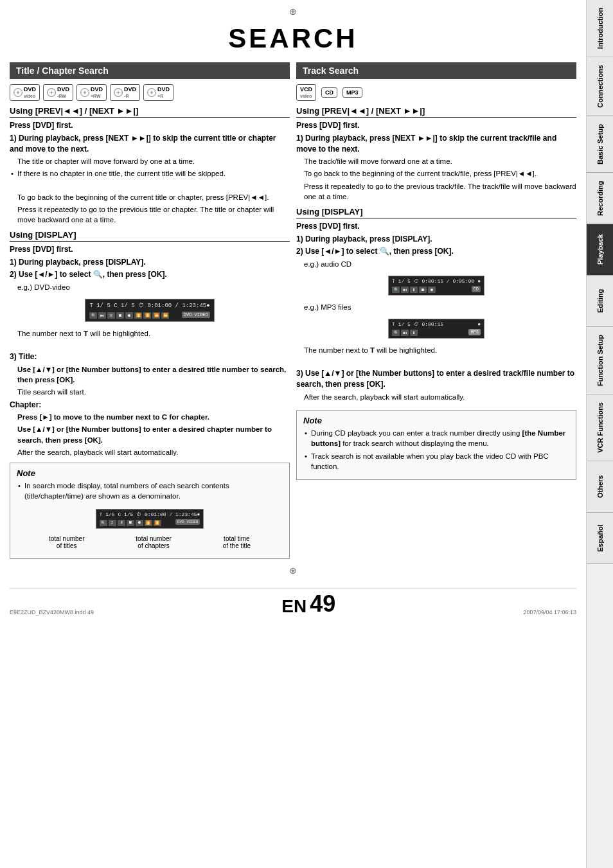 This screenshot has height=868, width=613. Describe the element at coordinates (306, 93) in the screenshot. I see `vcd-icon: VCDvideo` at that location.